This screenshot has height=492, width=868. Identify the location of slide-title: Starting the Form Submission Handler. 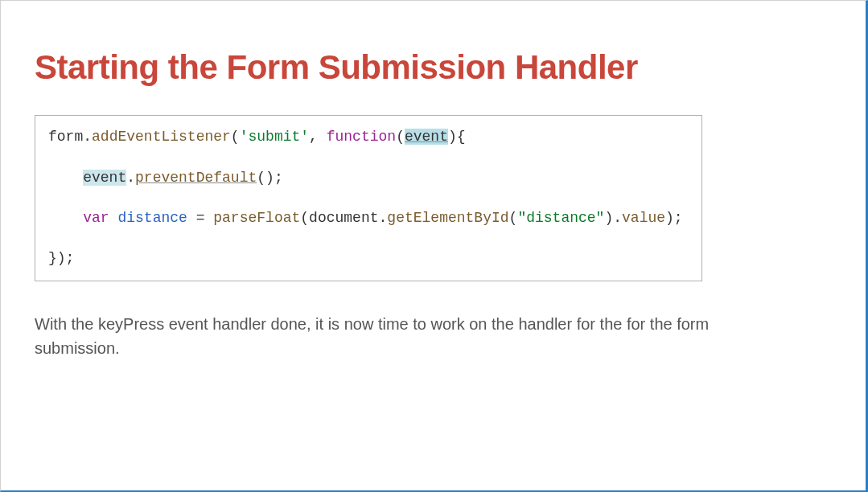
(433, 68).